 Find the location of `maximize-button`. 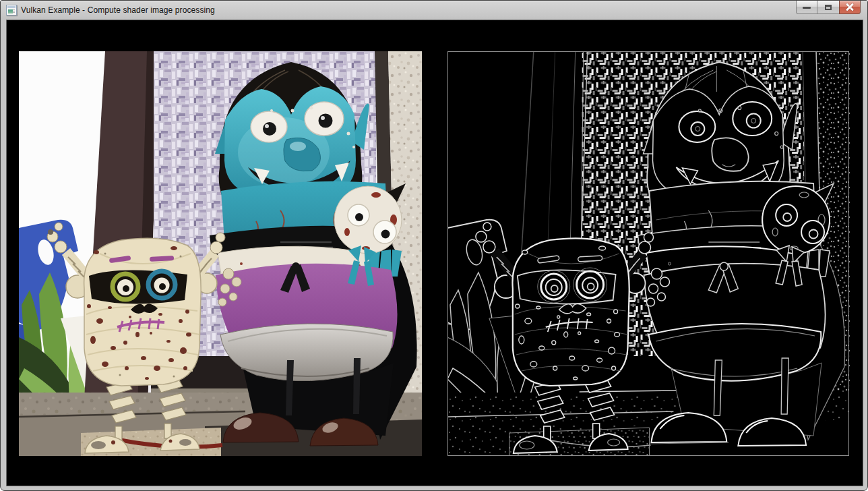

maximize-button is located at coordinates (828, 7).